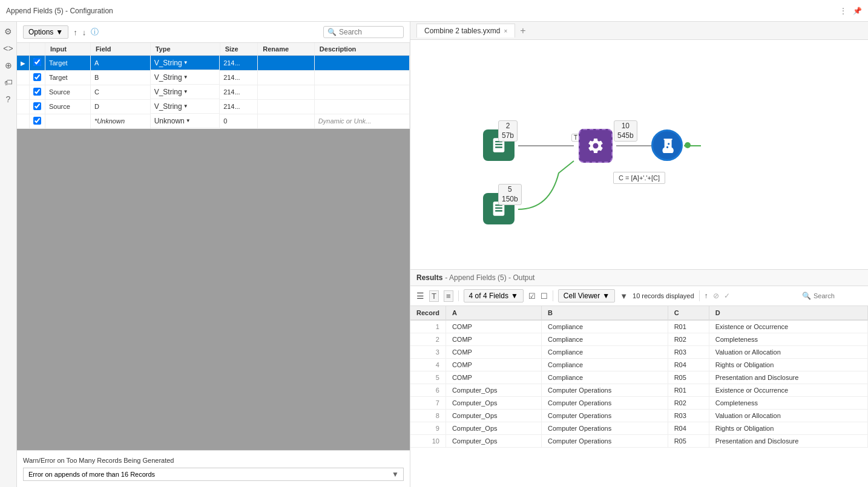 The width and height of the screenshot is (868, 487). I want to click on row-input: Target, so click(68, 77).